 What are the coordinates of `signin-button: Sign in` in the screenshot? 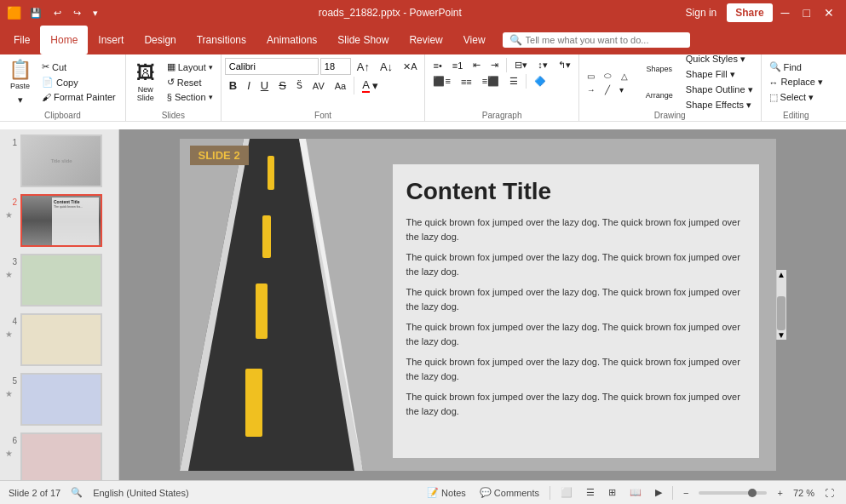 It's located at (702, 13).